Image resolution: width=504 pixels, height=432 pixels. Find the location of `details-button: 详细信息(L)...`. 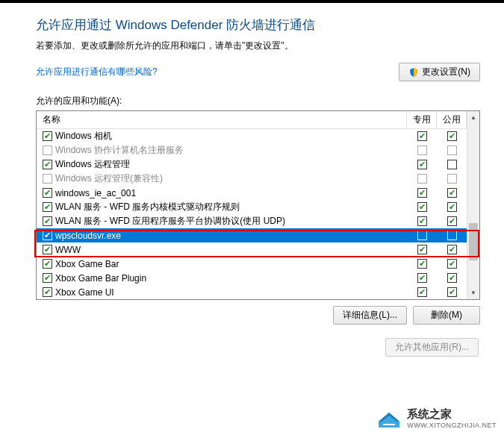

details-button: 详细信息(L)... is located at coordinates (370, 315).